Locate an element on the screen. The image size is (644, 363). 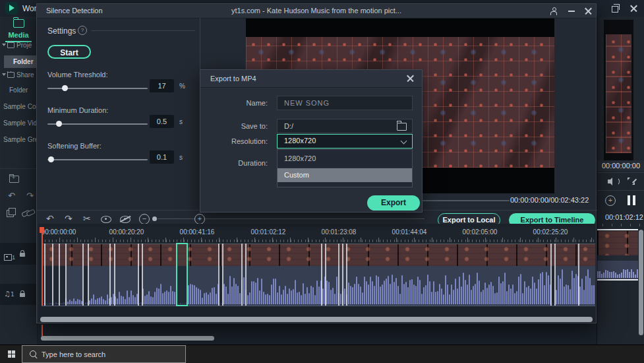
video-track-clip is located at coordinates (318, 255).